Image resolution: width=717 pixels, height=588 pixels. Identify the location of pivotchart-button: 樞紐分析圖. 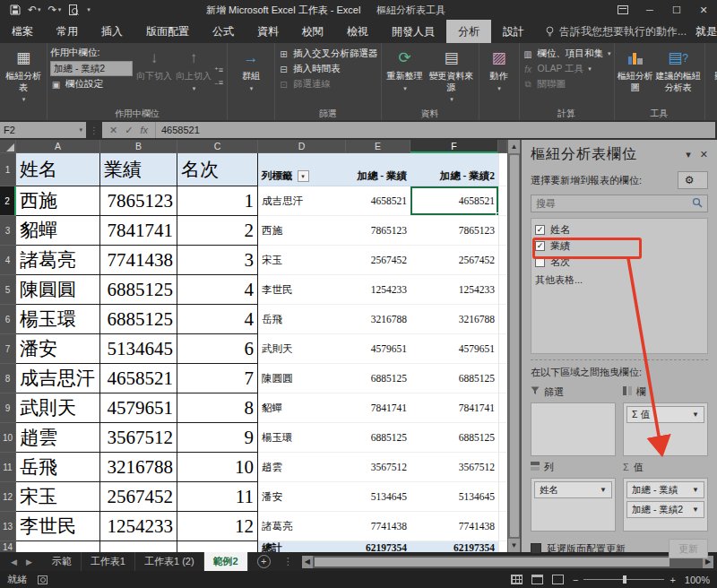
(635, 75).